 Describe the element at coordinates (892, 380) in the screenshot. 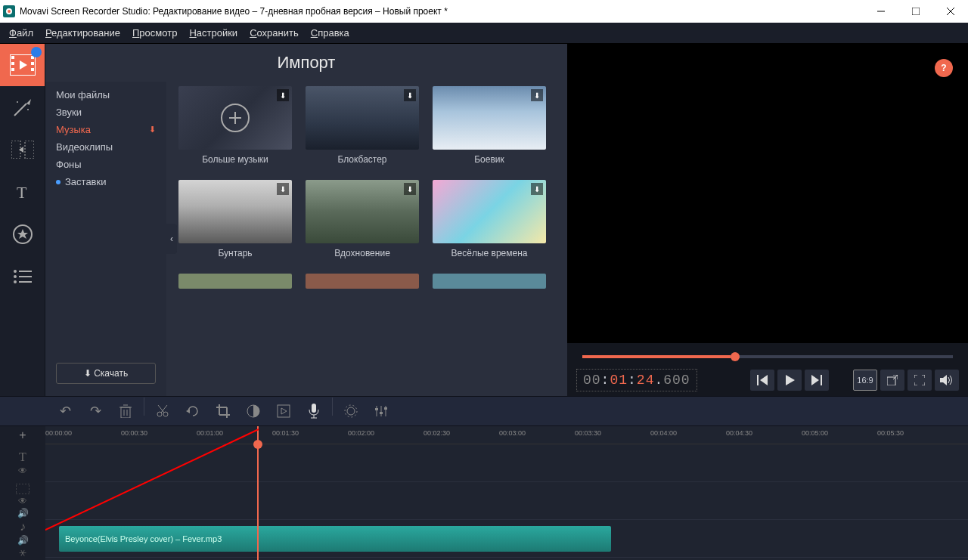

I see `popout-icon` at that location.